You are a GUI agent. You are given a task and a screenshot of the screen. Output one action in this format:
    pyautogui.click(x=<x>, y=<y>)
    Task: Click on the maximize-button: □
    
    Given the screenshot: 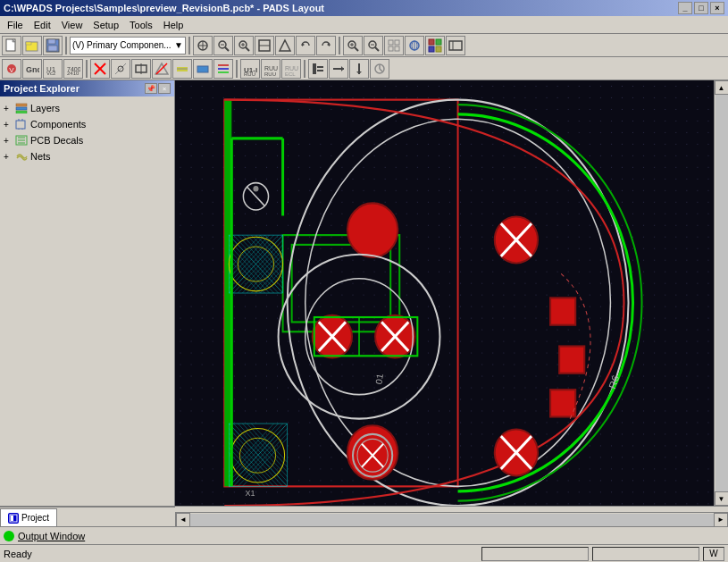 What is the action you would take?
    pyautogui.click(x=701, y=8)
    